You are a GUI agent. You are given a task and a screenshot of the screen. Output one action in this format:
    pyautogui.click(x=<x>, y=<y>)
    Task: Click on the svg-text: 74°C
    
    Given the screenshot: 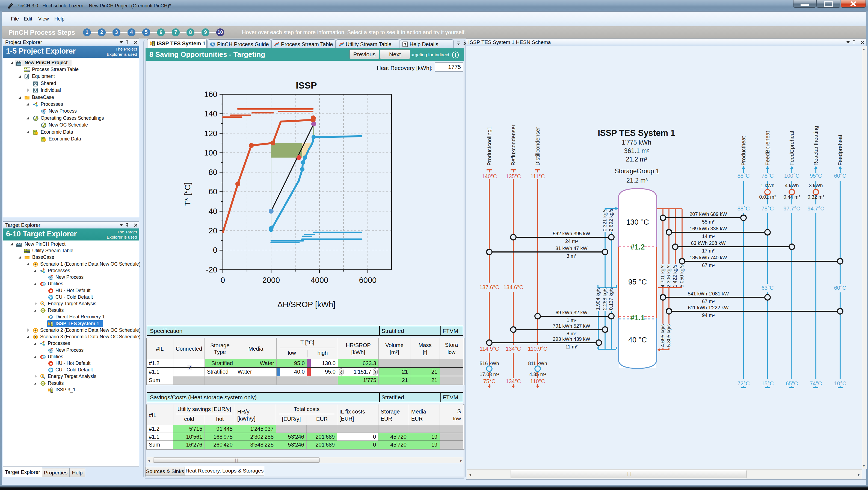 What is the action you would take?
    pyautogui.click(x=816, y=383)
    